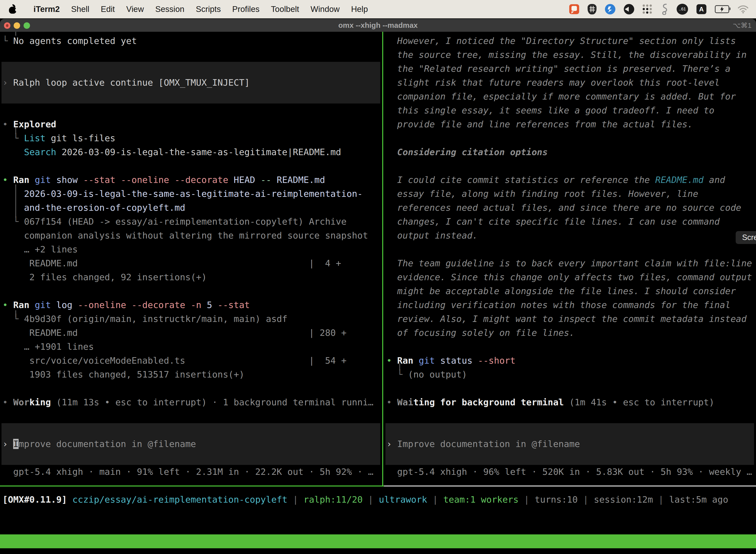 Image resolution: width=756 pixels, height=554 pixels. Describe the element at coordinates (29, 124) in the screenshot. I see `terminal-row: • Explored` at that location.